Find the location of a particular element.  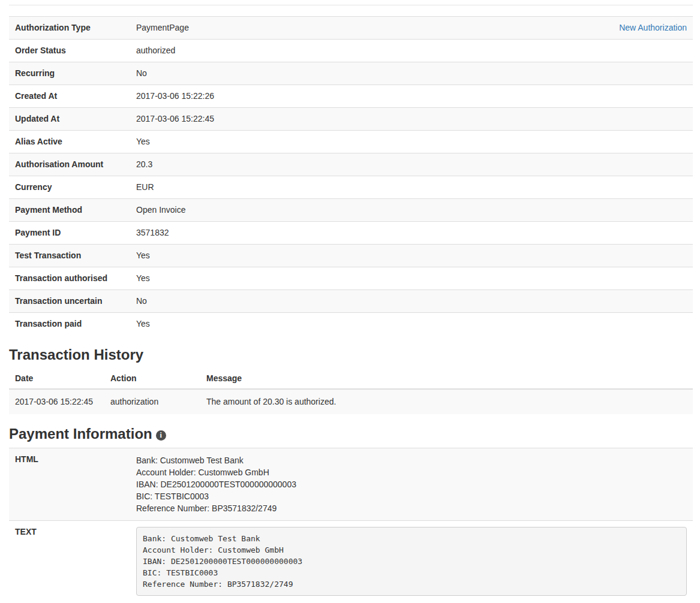

detail-label: Transaction authorised is located at coordinates (70, 279).